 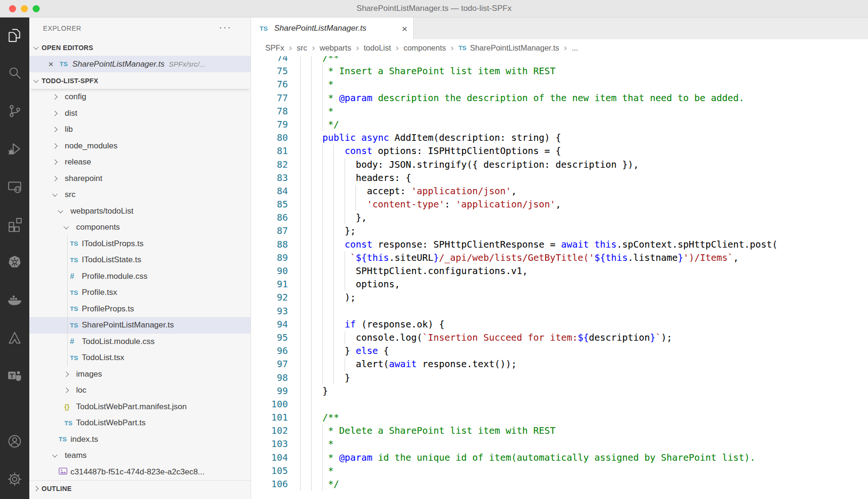 I want to click on code-line: 87 };, so click(x=560, y=231).